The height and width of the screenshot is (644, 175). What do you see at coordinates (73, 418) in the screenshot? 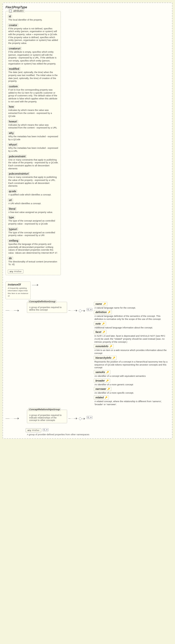
I see `bottom-arrow-connector: ····` at bounding box center [73, 418].